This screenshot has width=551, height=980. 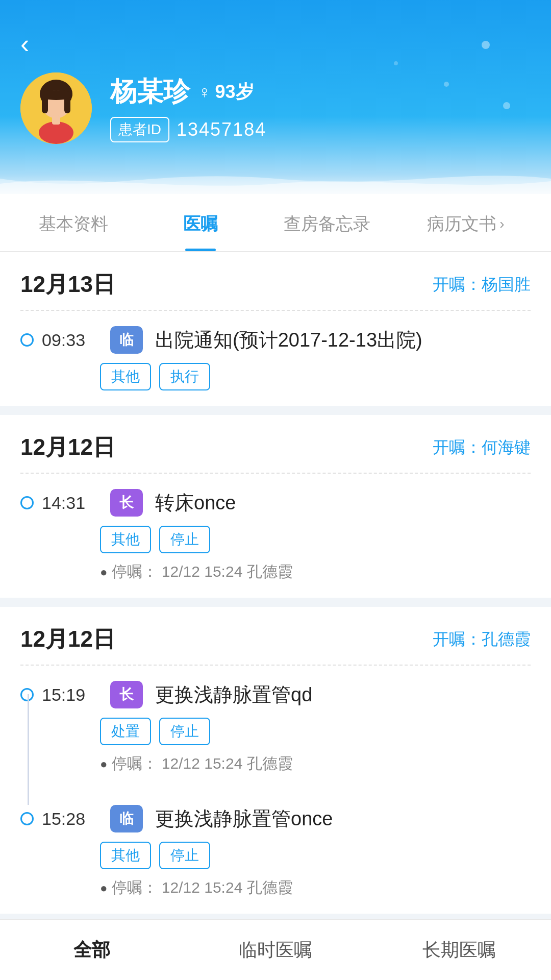 I want to click on tab-more-arrow: ›, so click(x=502, y=224).